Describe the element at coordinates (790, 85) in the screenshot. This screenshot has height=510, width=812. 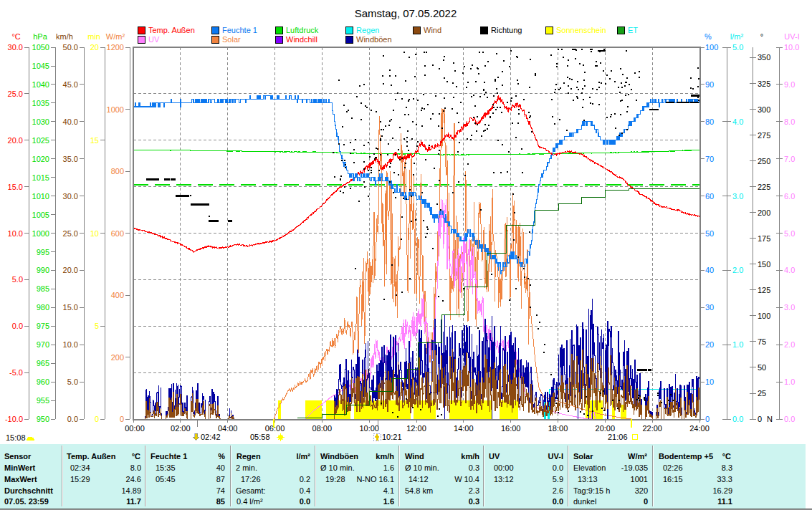
I see `svg-text: 9.0` at that location.